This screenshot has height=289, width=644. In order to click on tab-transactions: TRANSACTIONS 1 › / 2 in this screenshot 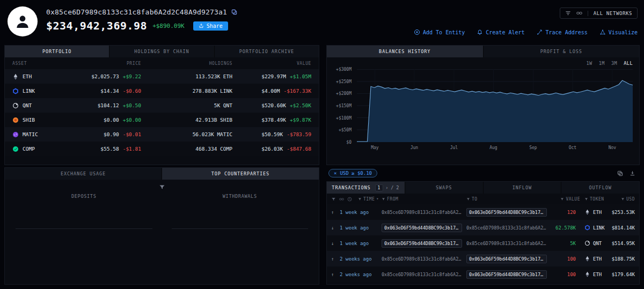, I will do `click(366, 188)`.